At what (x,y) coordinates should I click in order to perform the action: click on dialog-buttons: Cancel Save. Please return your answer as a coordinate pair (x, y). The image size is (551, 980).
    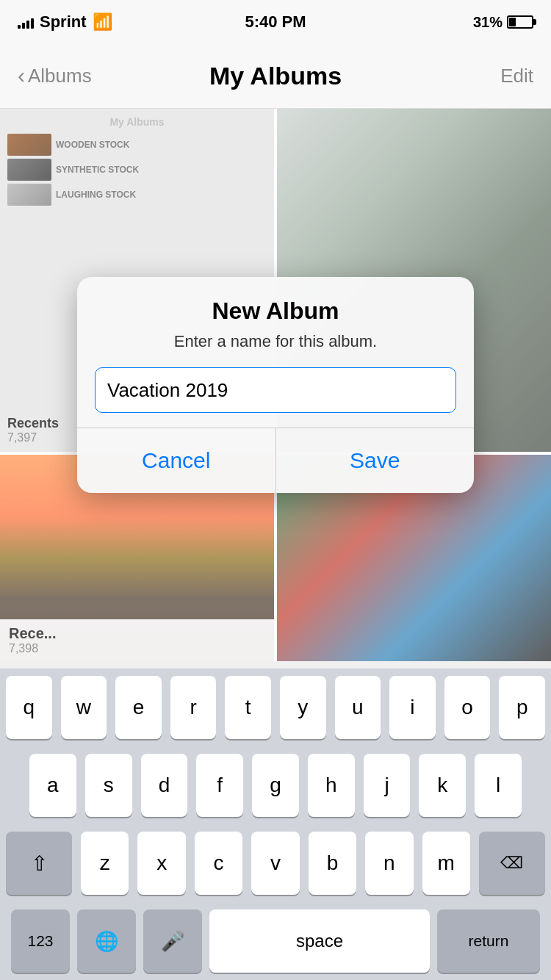
    Looking at the image, I should click on (276, 461).